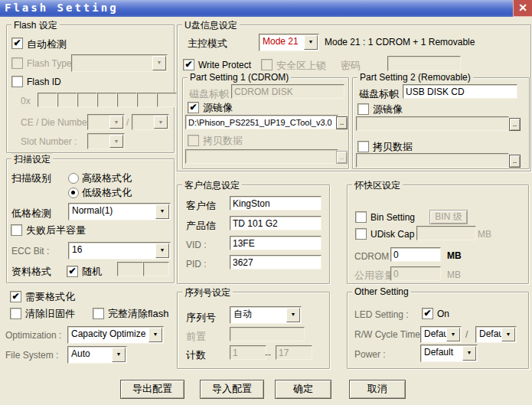 This screenshot has width=532, height=405. I want to click on lowformat-detect-value: Normal(1), so click(114, 211).